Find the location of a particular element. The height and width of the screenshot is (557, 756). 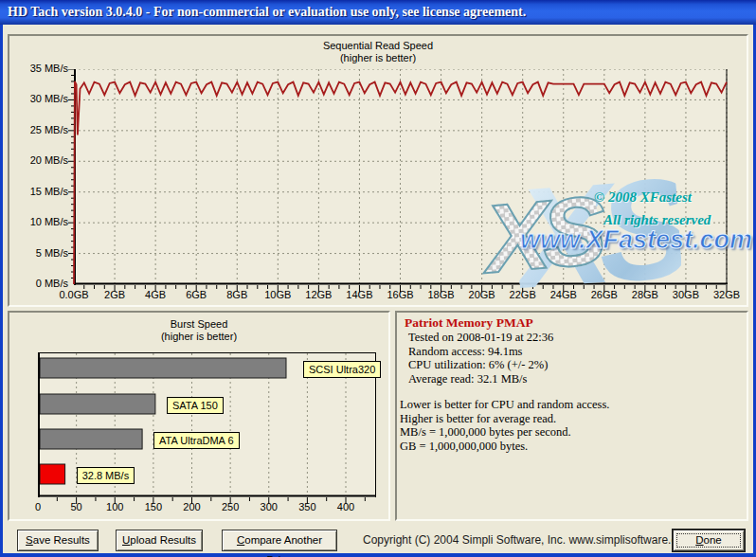

burst-x-axis-label: 100 is located at coordinates (115, 507).